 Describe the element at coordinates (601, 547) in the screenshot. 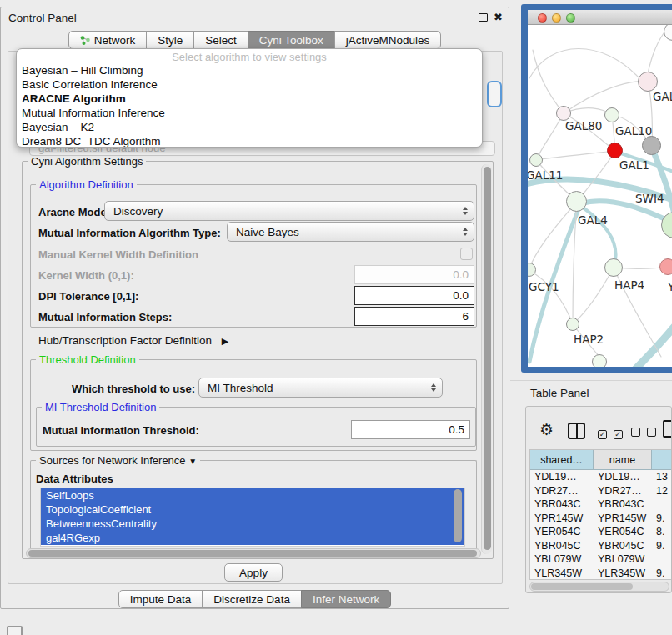

I see `table-row: YBR045C YBR045C 9.` at that location.